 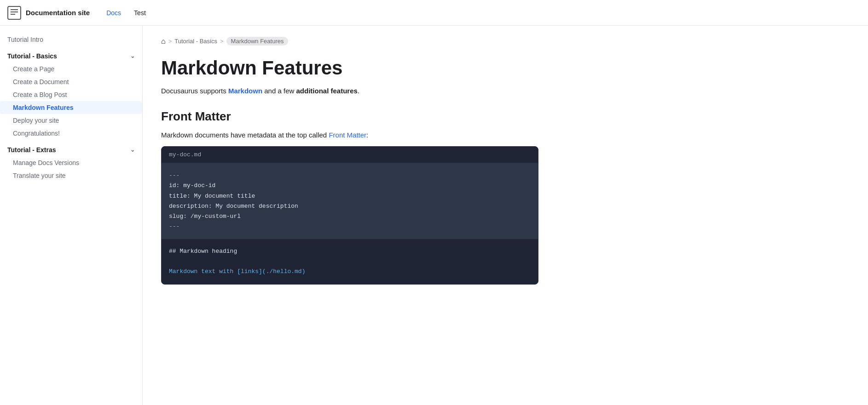 I want to click on front-matter-heading: Front Matter, so click(x=350, y=117).